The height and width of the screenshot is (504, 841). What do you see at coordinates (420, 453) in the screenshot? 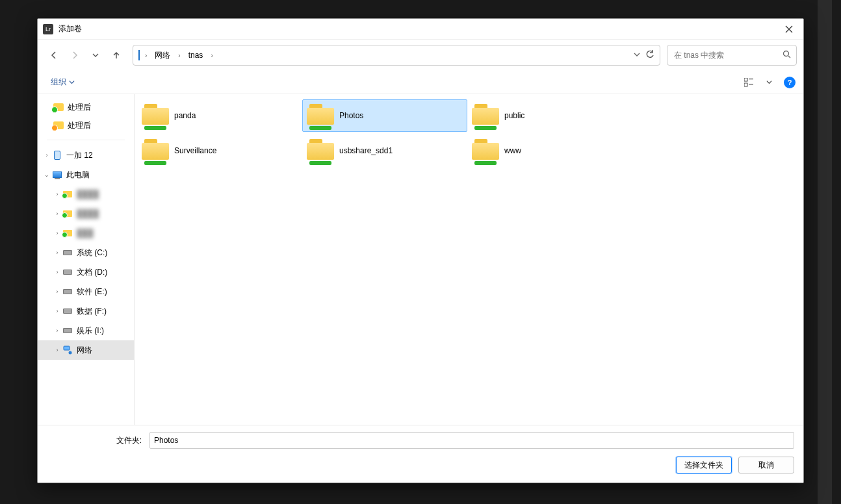
I see `dialog-footer: 文件夹: 选择文件夹 取消` at bounding box center [420, 453].